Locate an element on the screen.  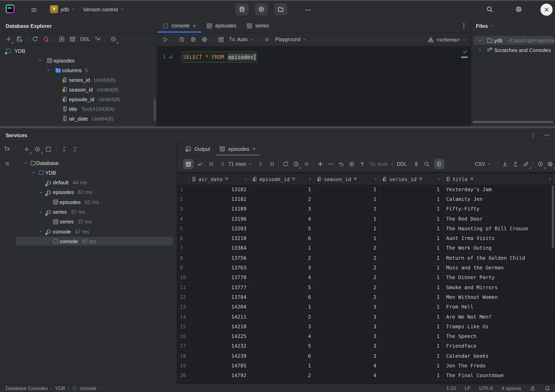
table-row: 413196411The Red Door is located at coordinates (366, 219).